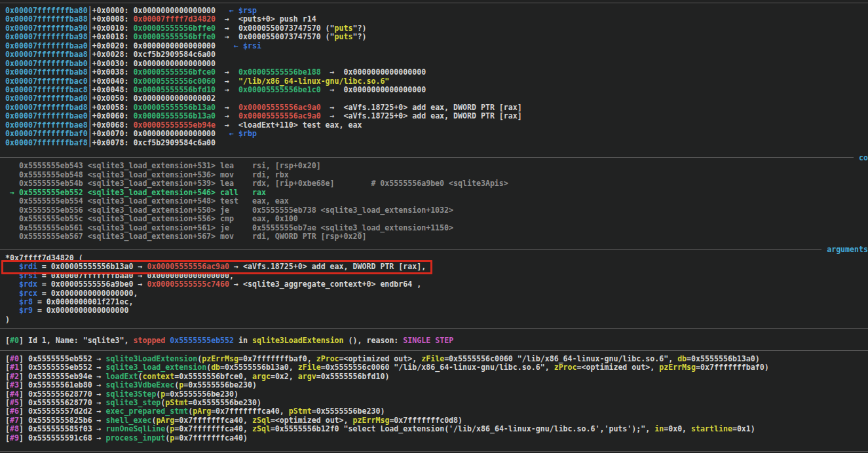 This screenshot has width=868, height=453. What do you see at coordinates (261, 429) in the screenshot?
I see `text-segment: zSql` at bounding box center [261, 429].